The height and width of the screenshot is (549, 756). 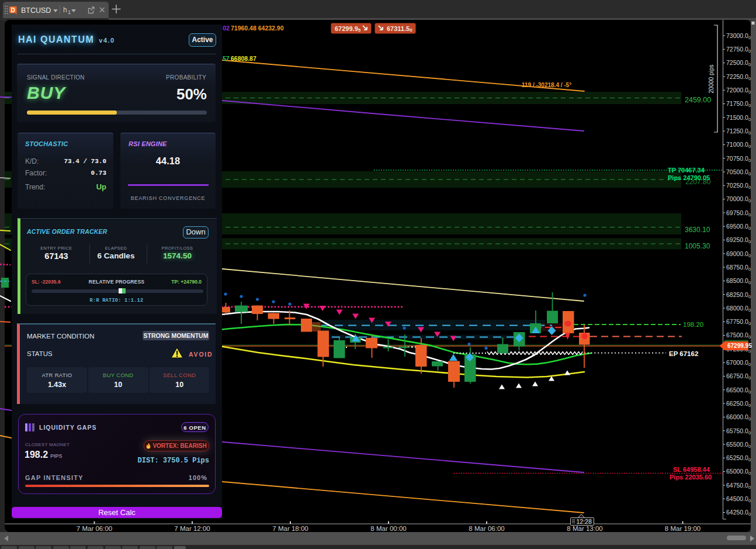 I want to click on svg-text: 8 Mar 00:00, so click(x=388, y=529).